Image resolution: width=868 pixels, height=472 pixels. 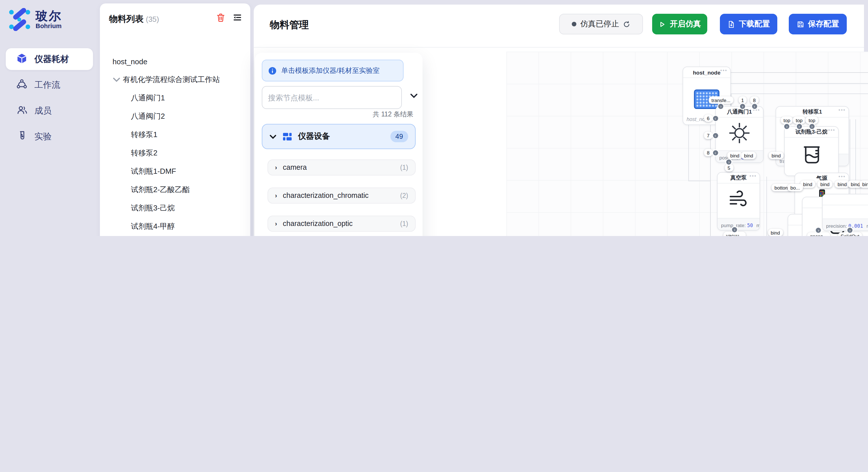 What do you see at coordinates (399, 136) in the screenshot?
I see `device-group-count-badge: 49` at bounding box center [399, 136].